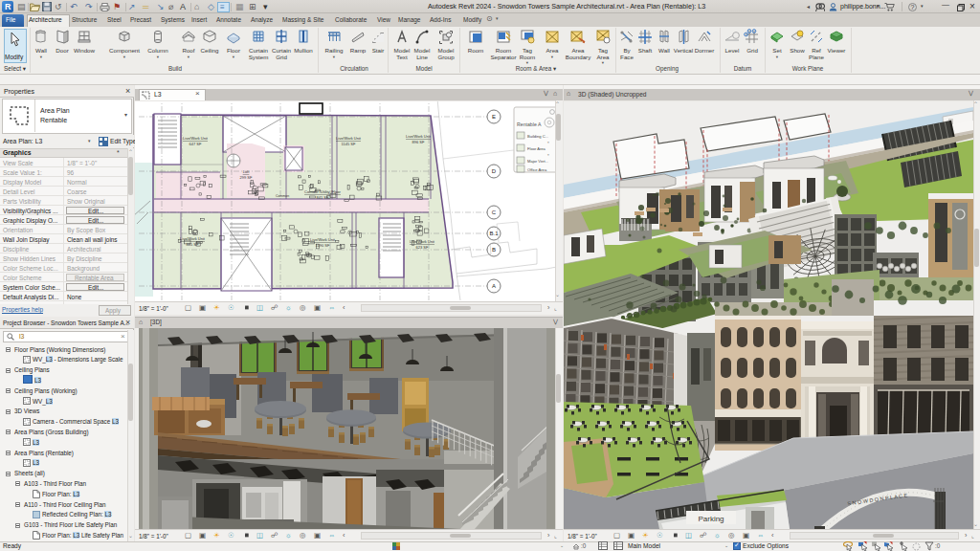 This screenshot has height=551, width=980. What do you see at coordinates (494, 171) in the screenshot?
I see `svg-text: D` at bounding box center [494, 171].